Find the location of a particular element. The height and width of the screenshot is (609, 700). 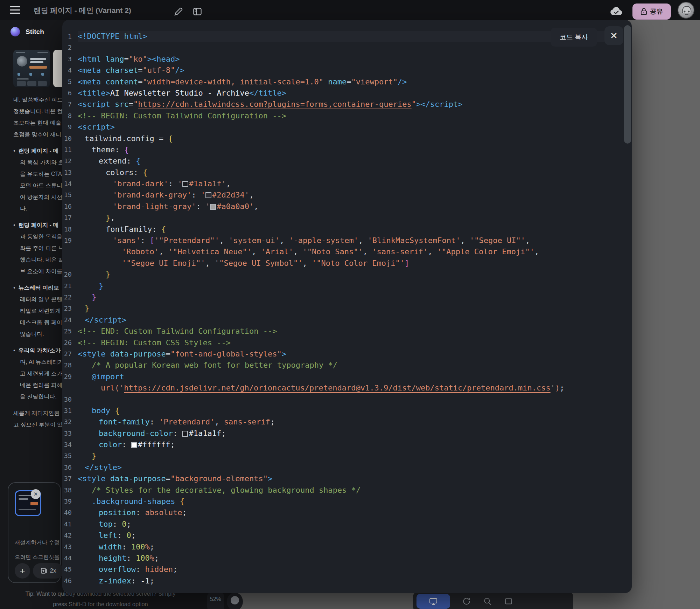

code-line: url('https://cdn.jsdelivr.net/gh/orionca… is located at coordinates (341, 388).